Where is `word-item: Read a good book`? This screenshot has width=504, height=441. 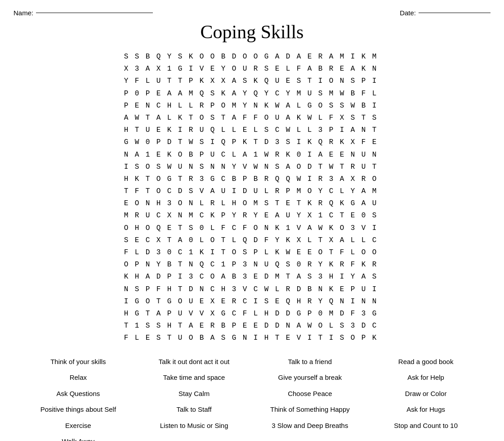
word-item: Read a good book is located at coordinates (426, 362).